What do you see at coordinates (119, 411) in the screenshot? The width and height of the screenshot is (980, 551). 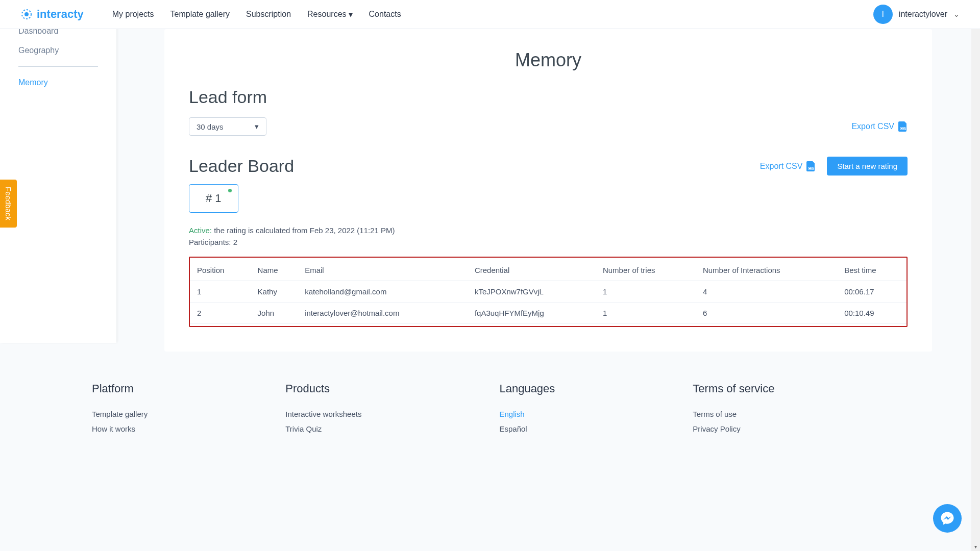 I see `footer-platform: Platform Template gallery How it works` at bounding box center [119, 411].